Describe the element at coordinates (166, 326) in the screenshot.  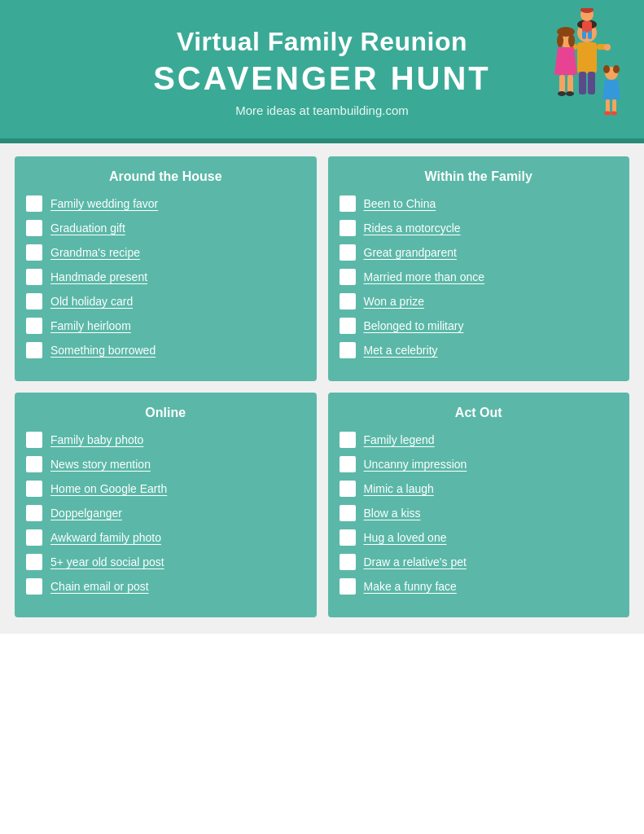
I see `list-item: Family heirloom` at that location.